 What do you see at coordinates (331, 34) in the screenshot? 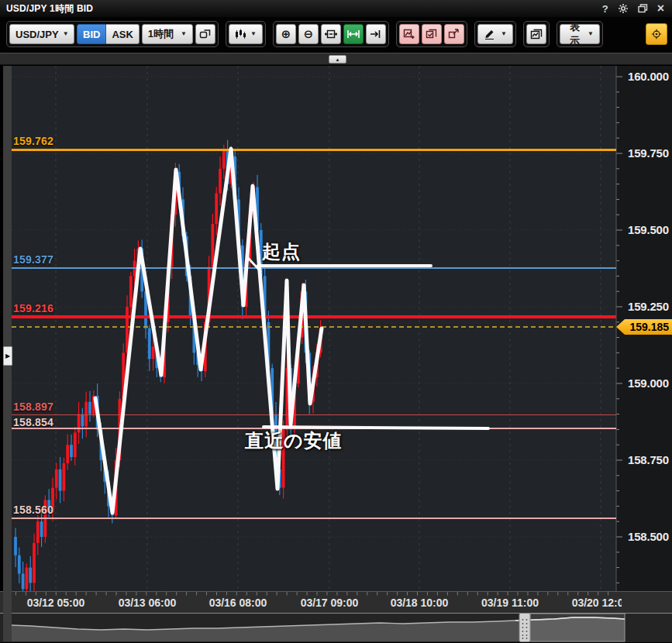
I see `zoom-group: ⊕ ⊖` at bounding box center [331, 34].